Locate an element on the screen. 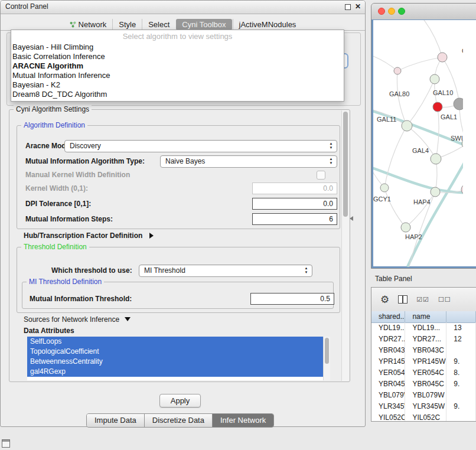  dropdown-item: Bayesian - K2 is located at coordinates (177, 85).